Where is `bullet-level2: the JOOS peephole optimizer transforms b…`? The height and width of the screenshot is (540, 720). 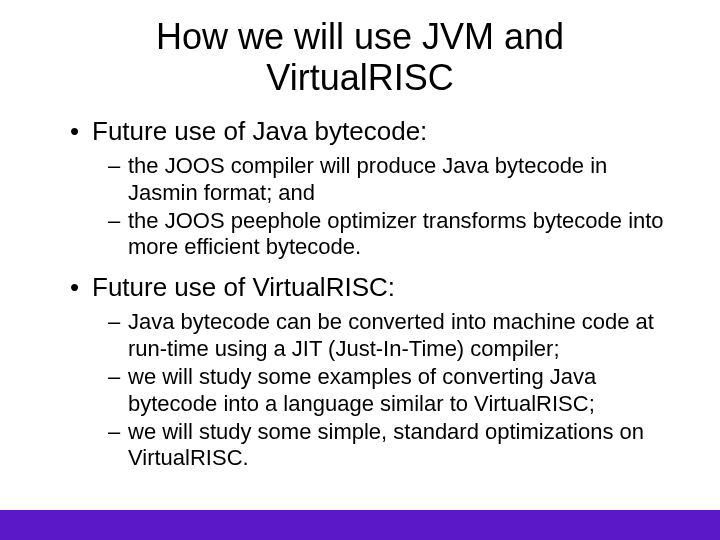
bullet-level2: the JOOS peephole optimizer transforms b… is located at coordinates (394, 234).